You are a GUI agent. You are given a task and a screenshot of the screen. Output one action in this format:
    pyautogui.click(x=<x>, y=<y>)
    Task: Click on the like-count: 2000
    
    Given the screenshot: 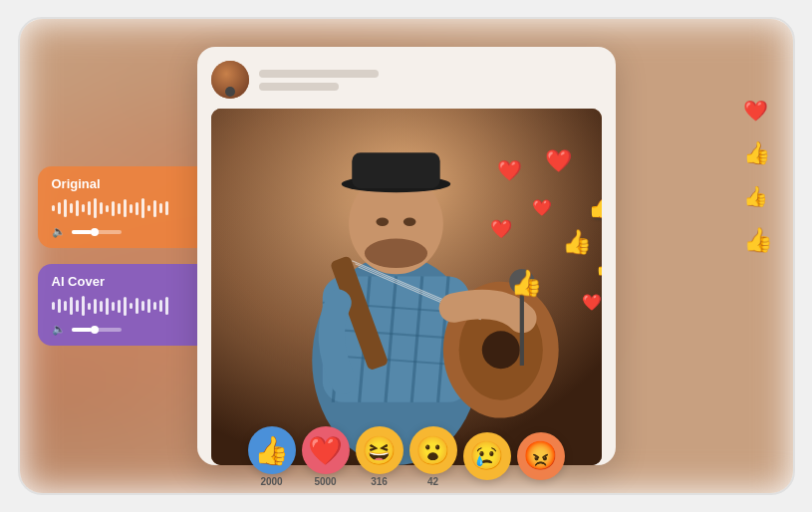 What is the action you would take?
    pyautogui.click(x=271, y=482)
    